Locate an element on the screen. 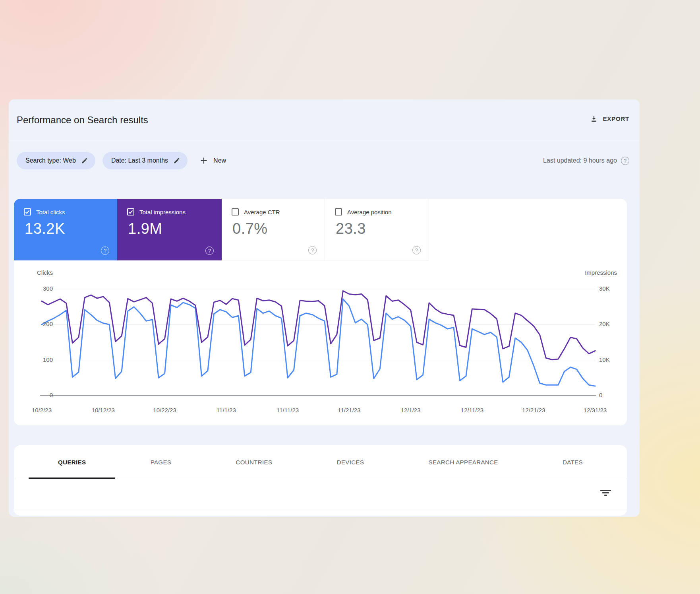 This screenshot has width=700, height=594. new-filter-button: New is located at coordinates (213, 161).